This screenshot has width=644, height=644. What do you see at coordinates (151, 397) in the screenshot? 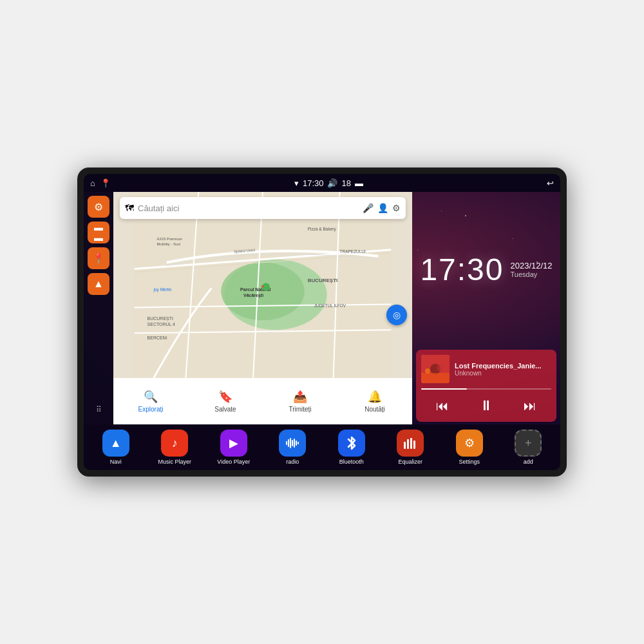
I see `explore-icon: 🔍` at bounding box center [151, 397].